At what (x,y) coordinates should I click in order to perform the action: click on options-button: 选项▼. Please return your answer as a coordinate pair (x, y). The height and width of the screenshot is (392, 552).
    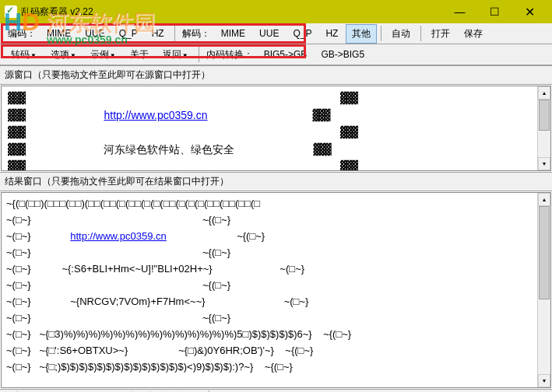
    Looking at the image, I should click on (64, 54).